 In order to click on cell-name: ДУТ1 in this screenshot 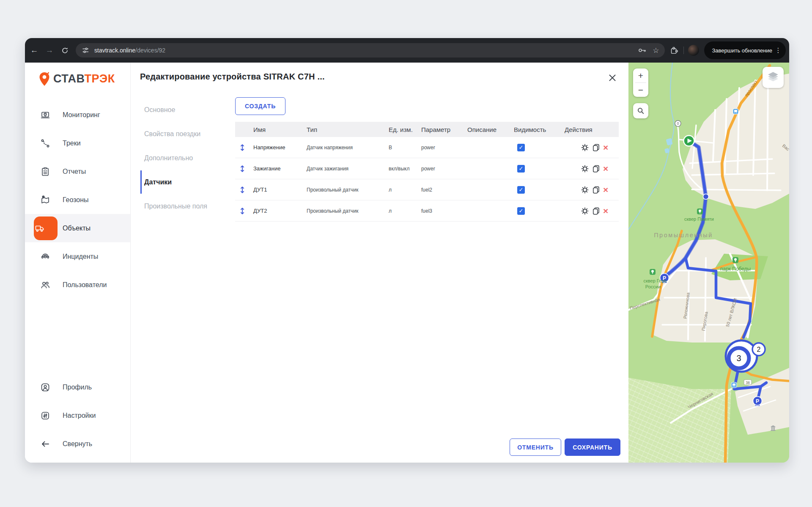, I will do `click(276, 189)`.